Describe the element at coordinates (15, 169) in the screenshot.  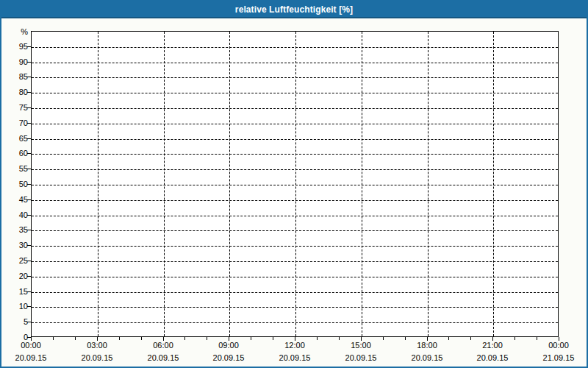
I see `y-tick-label: 55` at that location.